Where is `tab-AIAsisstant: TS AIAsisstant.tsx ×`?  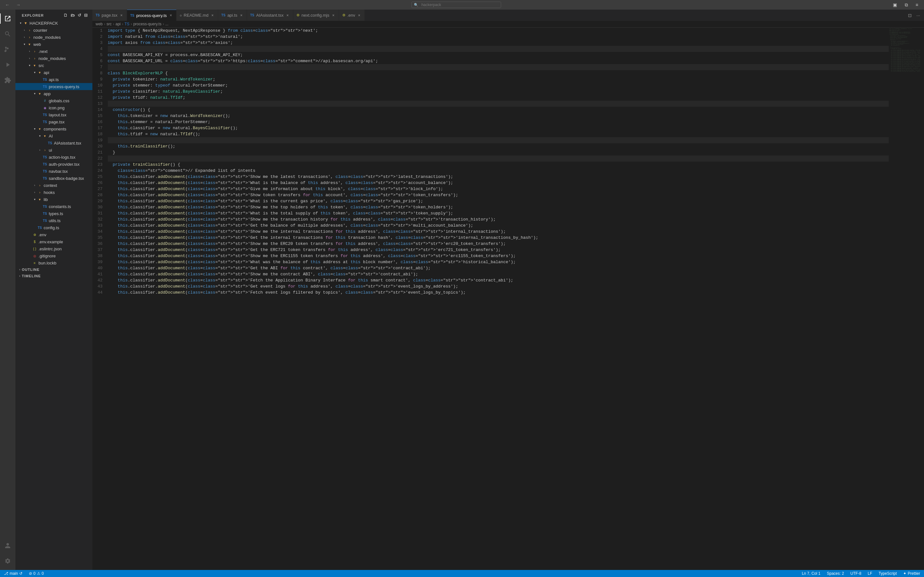 tab-AIAsisstant: TS AIAsisstant.tsx × is located at coordinates (270, 15).